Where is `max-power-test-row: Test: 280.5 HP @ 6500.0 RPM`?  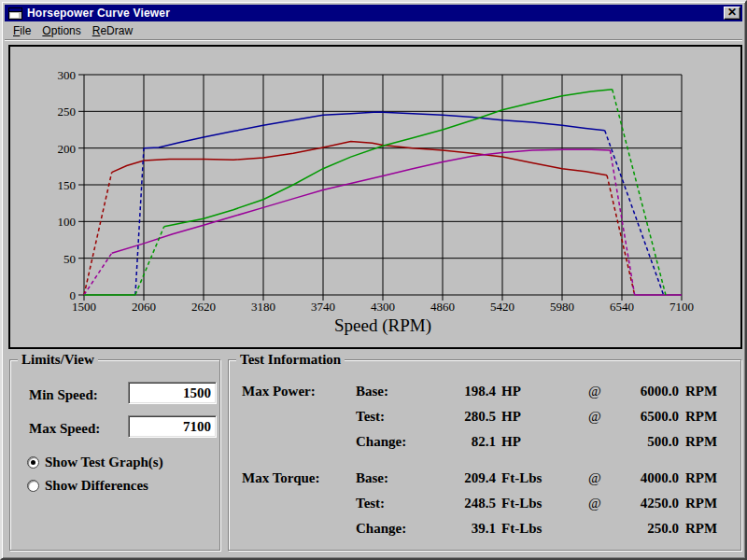
max-power-test-row: Test: 280.5 HP @ 6500.0 RPM is located at coordinates (485, 418).